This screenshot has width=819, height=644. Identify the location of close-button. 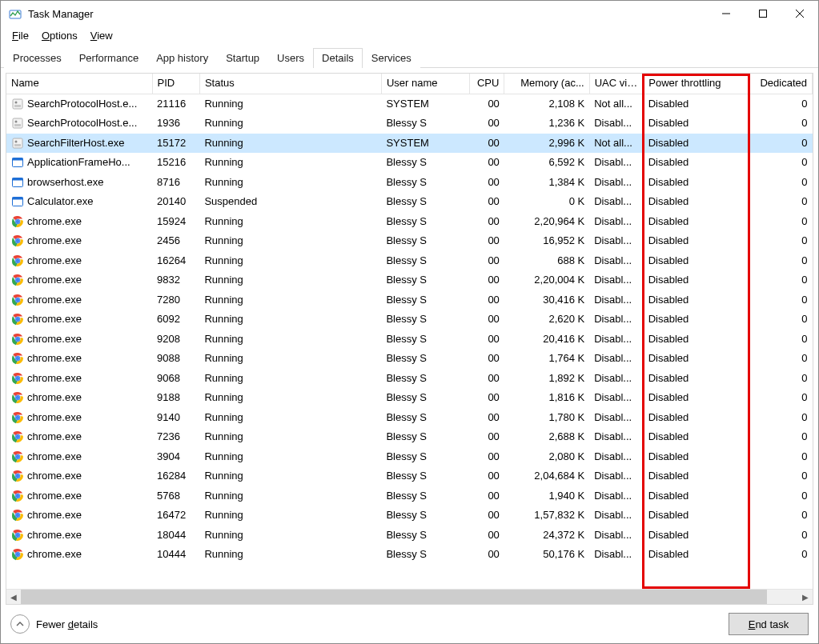
(800, 14).